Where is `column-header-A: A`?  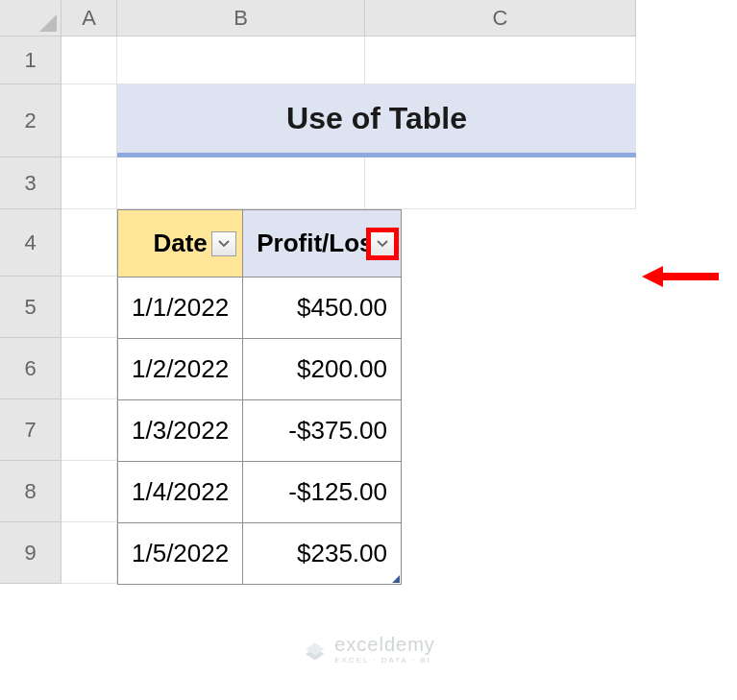 column-header-A: A is located at coordinates (89, 18).